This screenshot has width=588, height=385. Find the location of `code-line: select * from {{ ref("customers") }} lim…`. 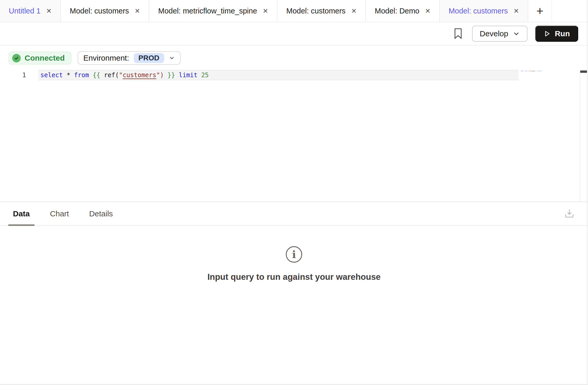

code-line: select * from {{ ref("customers") }} lim… is located at coordinates (124, 75).